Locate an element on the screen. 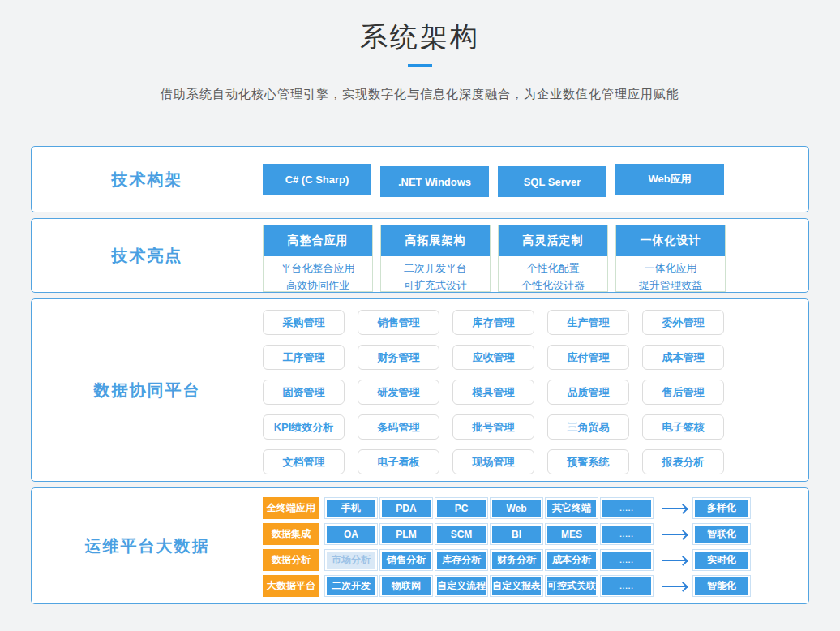  flow-row-analysis: 数据分析 市场分析 销售分析 库存分析 财务分析 成本分析 ..... 实时化 is located at coordinates (535, 560).